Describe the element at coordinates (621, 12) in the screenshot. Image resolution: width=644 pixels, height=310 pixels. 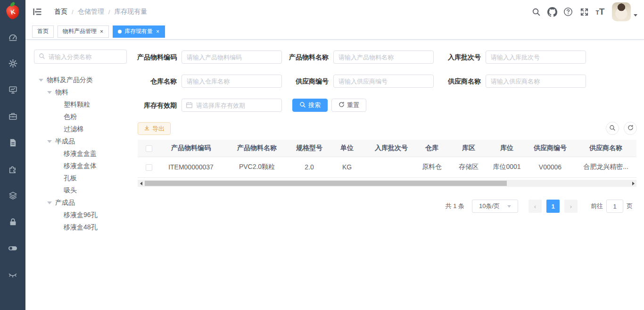
I see `avatar` at that location.